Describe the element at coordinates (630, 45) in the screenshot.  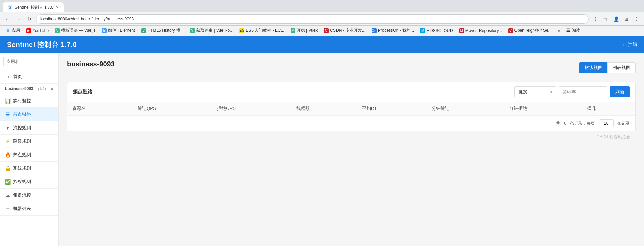
I see `logout-button: ↩ 注销` at that location.